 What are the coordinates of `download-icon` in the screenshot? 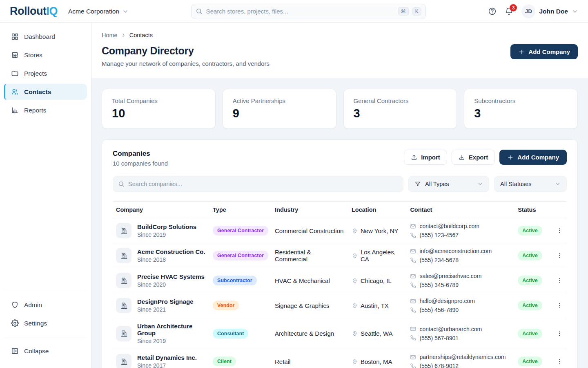 It's located at (462, 157).